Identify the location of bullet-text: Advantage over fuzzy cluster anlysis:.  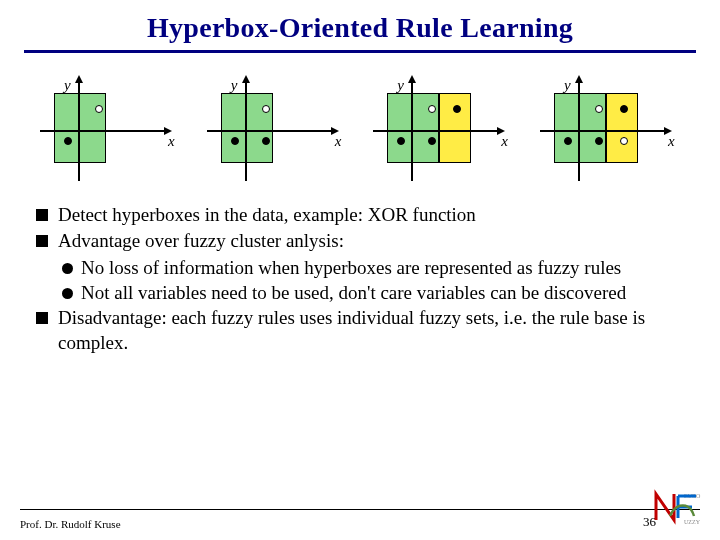
(201, 241).